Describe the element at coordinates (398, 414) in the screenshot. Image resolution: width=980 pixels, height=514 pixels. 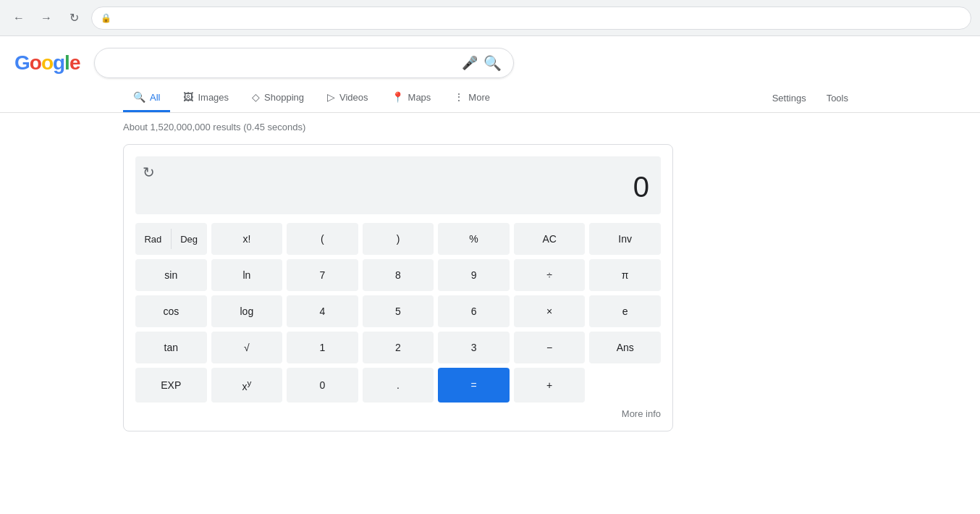
I see `more-info: More info` at that location.